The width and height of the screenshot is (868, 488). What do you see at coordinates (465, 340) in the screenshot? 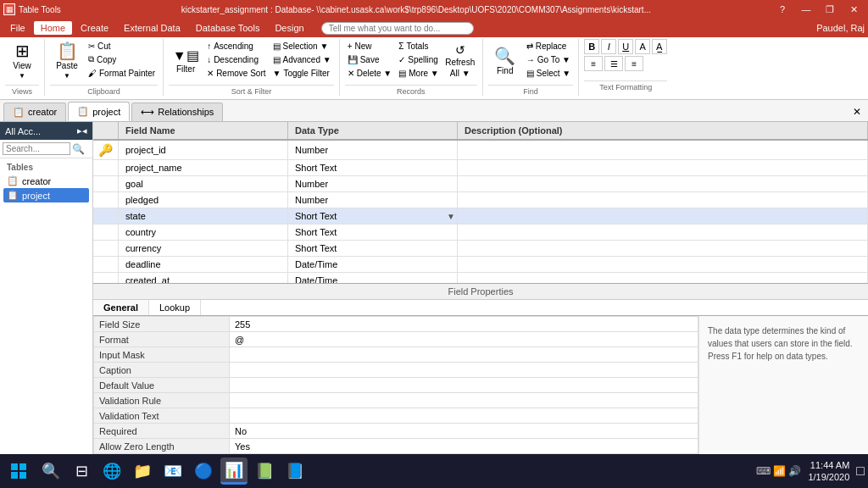
I see `fp-value: @` at bounding box center [465, 340].